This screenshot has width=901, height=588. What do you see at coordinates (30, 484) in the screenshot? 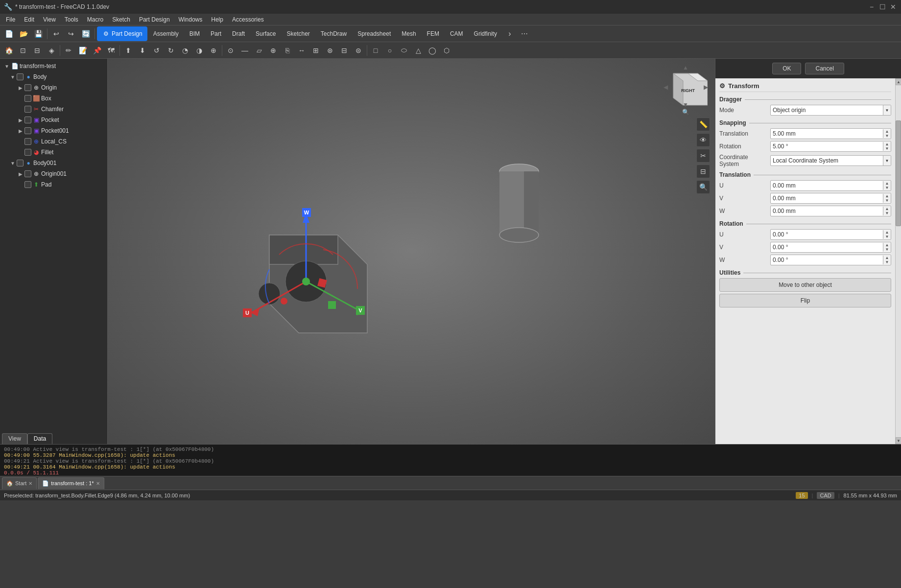
I see `start-tab-close: ✕` at bounding box center [30, 484].